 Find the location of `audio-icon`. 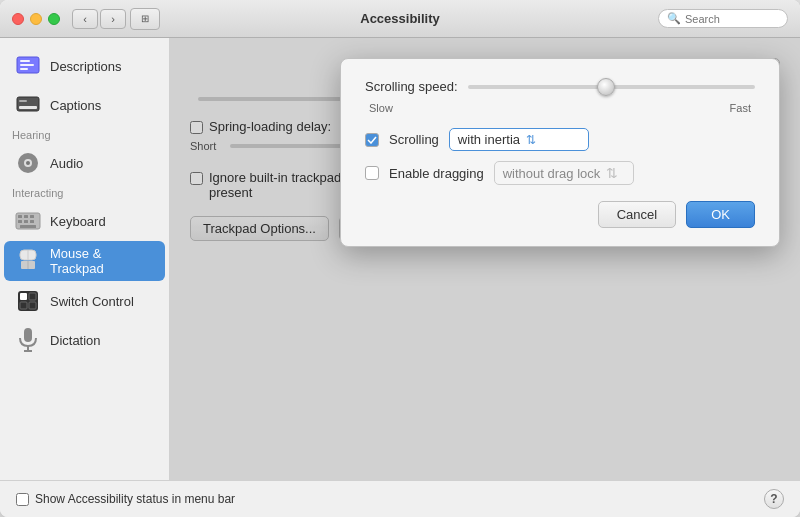

audio-icon is located at coordinates (28, 163).